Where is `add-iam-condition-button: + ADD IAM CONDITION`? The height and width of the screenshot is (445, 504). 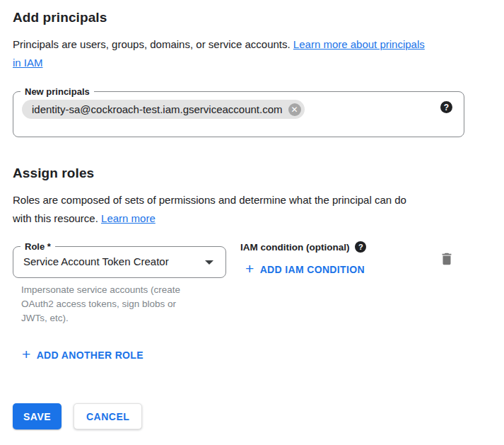
add-iam-condition-button: + ADD IAM CONDITION is located at coordinates (305, 269).